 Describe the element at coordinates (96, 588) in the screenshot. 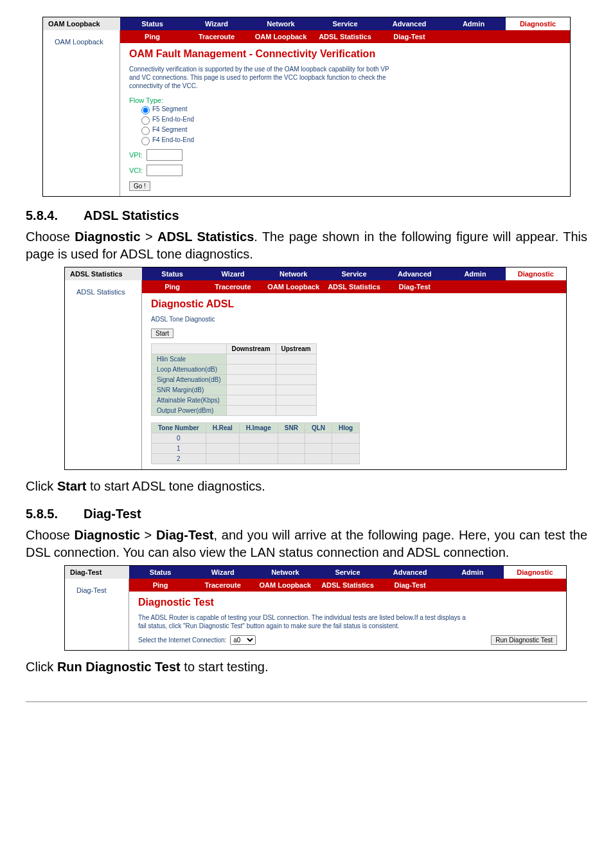

I see `sidebar-item-diagtest: Diag-Test` at that location.